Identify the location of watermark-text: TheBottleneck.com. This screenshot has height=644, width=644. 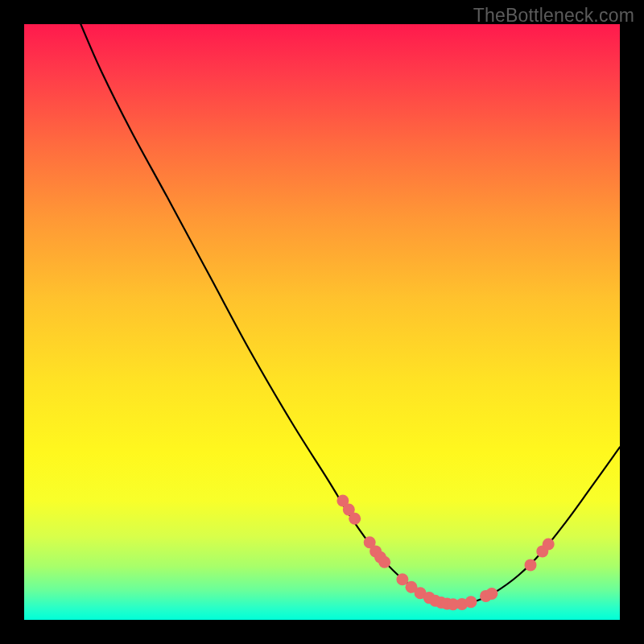
(554, 16).